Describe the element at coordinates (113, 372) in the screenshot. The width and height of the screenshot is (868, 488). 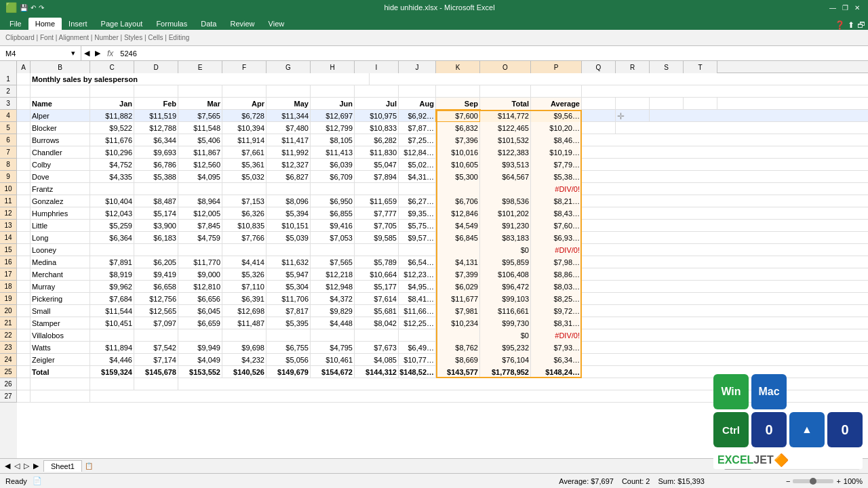
I see `cell-c25: $159,324` at that location.